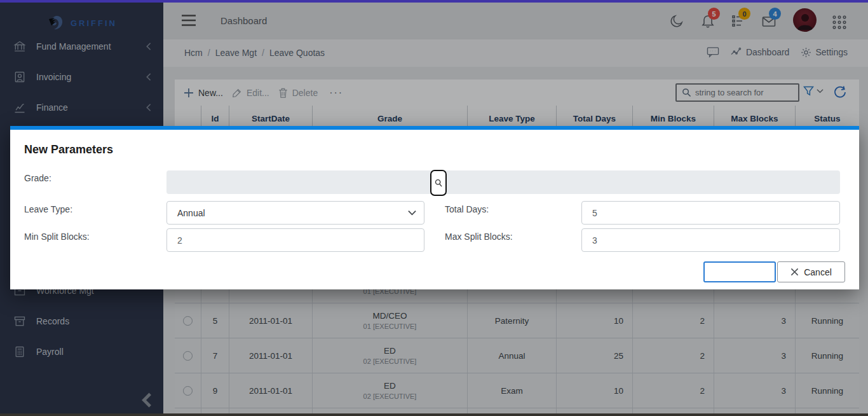 This screenshot has width=868, height=416. What do you see at coordinates (466, 209) in the screenshot?
I see `total-days-label: Total Days:` at bounding box center [466, 209].